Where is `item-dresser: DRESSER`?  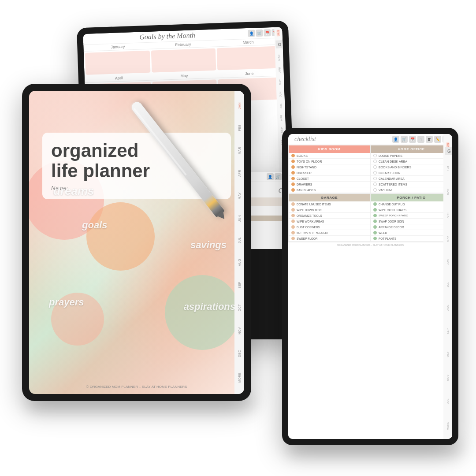 item-dresser: DRESSER is located at coordinates (329, 173).